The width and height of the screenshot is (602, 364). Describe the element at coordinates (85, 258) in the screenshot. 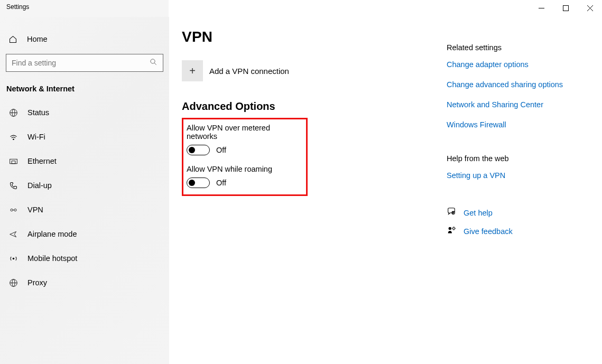

I see `sidebar-item-hotspot: Mobile hotspot` at that location.